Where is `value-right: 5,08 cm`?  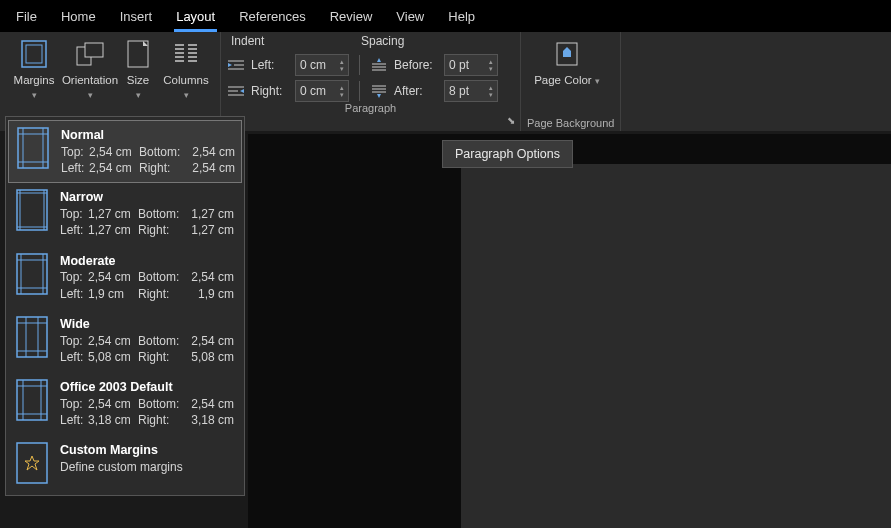
value-right: 5,08 cm is located at coordinates (209, 357).